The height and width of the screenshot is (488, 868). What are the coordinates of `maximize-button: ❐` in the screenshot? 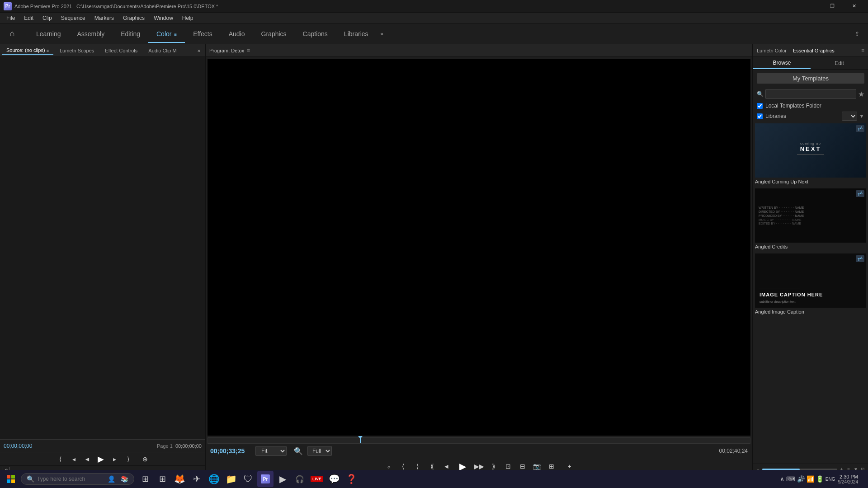 It's located at (832, 6).